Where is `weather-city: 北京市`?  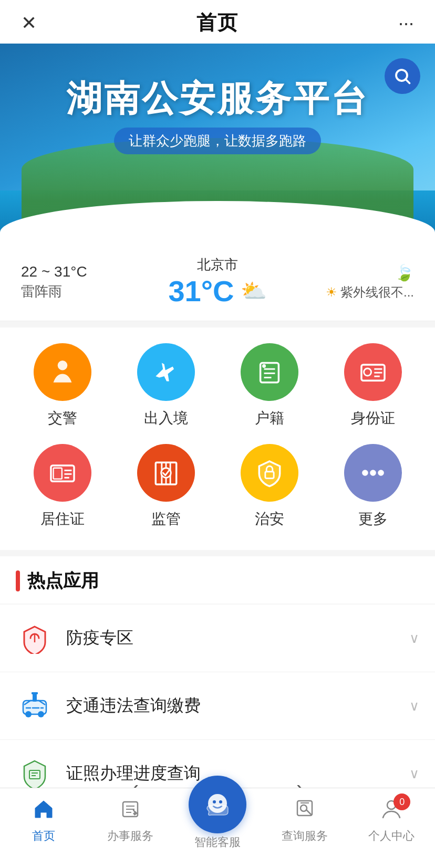
weather-city: 北京市 is located at coordinates (218, 264).